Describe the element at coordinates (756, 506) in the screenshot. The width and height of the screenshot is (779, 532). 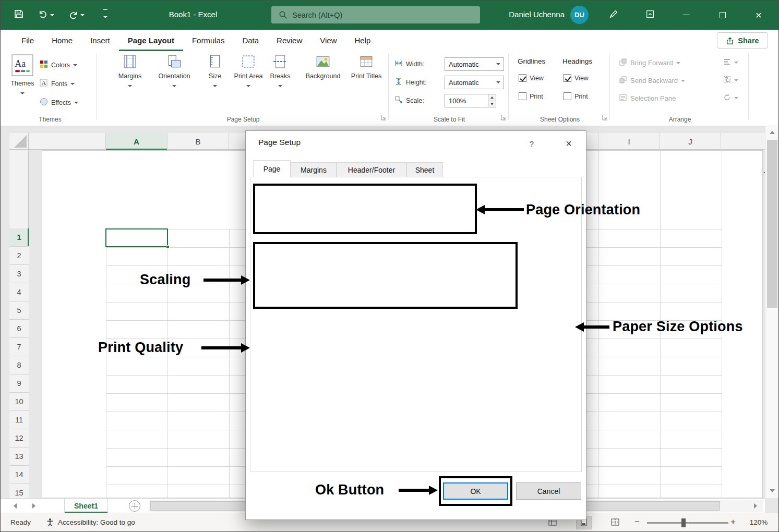
I see `scroll-right-button` at that location.